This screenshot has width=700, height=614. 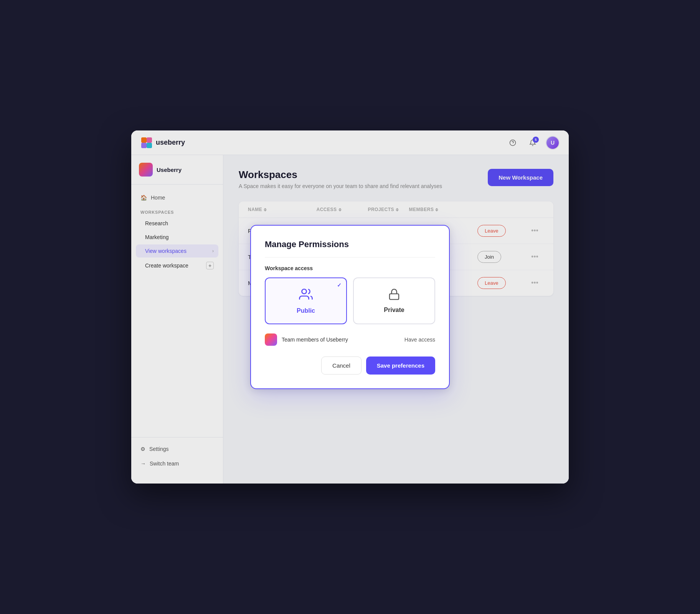 What do you see at coordinates (350, 268) in the screenshot?
I see `modal-section-label: Workspace access` at bounding box center [350, 268].